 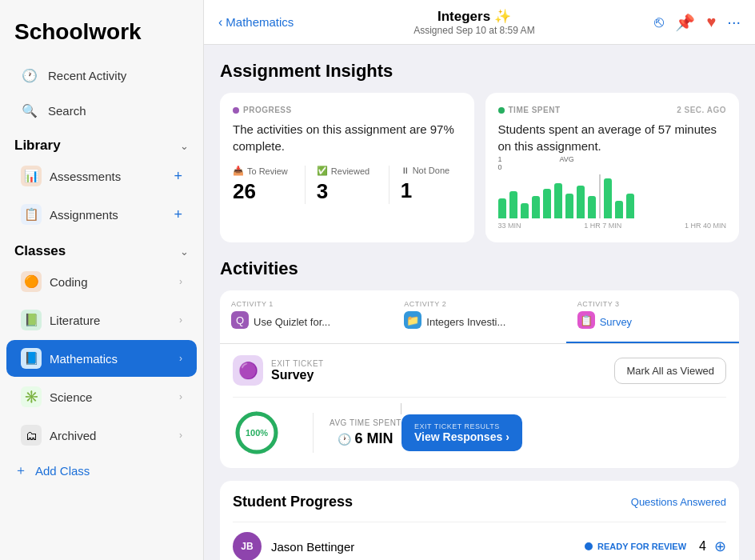 I want to click on sidebar-item-label: Archived, so click(x=114, y=435).